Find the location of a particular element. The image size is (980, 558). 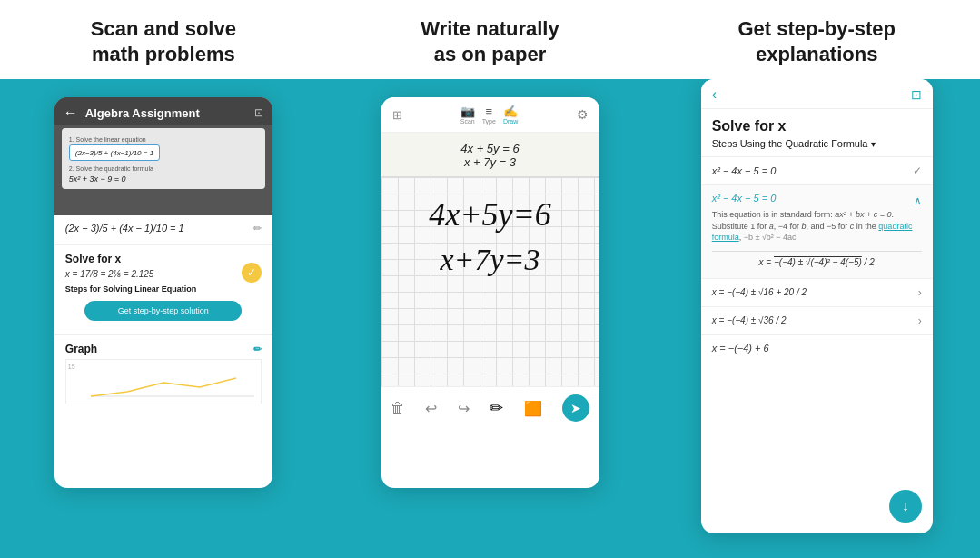

step1-eq: x² − 4x − 5 = 0 is located at coordinates (745, 171).